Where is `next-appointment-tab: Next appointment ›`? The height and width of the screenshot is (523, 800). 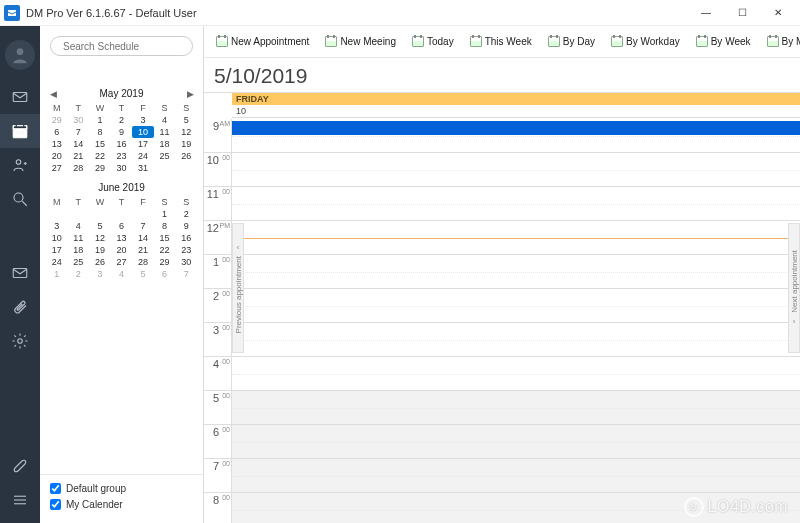 next-appointment-tab: Next appointment › is located at coordinates (794, 288).